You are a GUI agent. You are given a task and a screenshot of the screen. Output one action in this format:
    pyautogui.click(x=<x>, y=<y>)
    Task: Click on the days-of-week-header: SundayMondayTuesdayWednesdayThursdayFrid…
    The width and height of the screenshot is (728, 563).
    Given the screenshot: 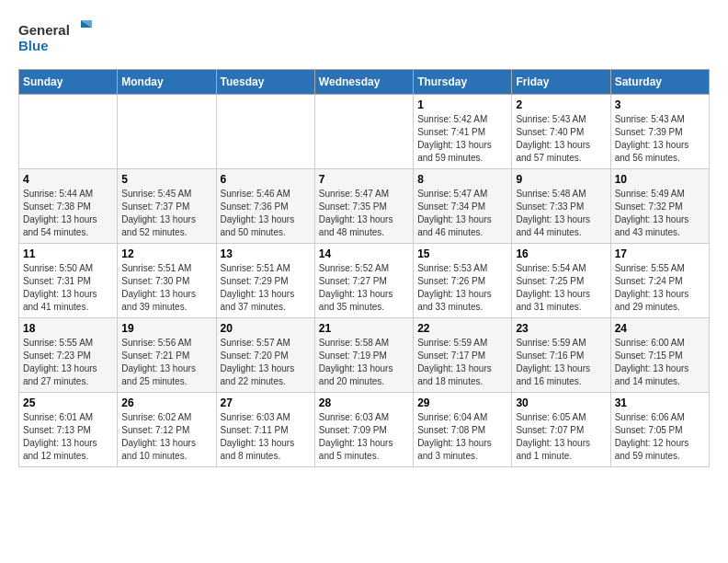 What is the action you would take?
    pyautogui.click(x=364, y=83)
    